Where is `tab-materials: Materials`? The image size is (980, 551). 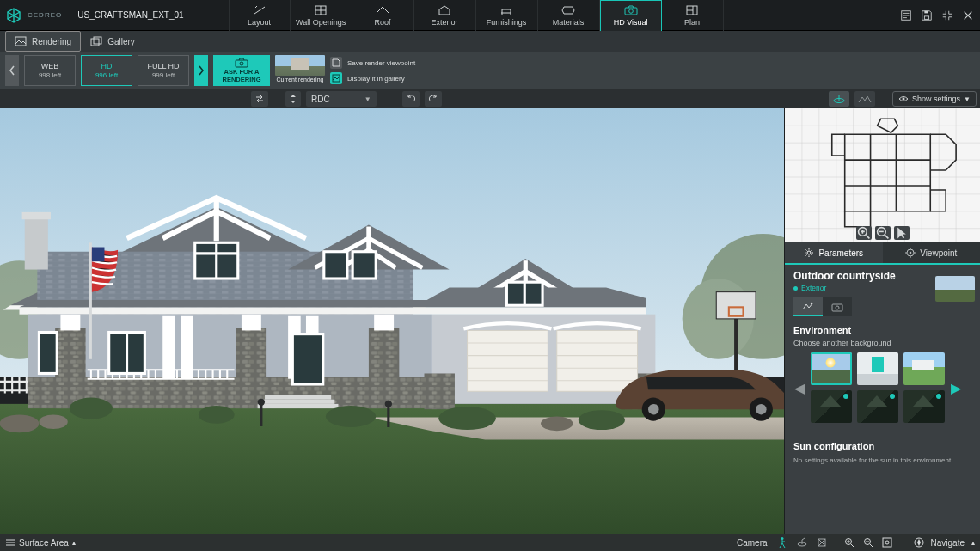 tab-materials: Materials is located at coordinates (569, 15).